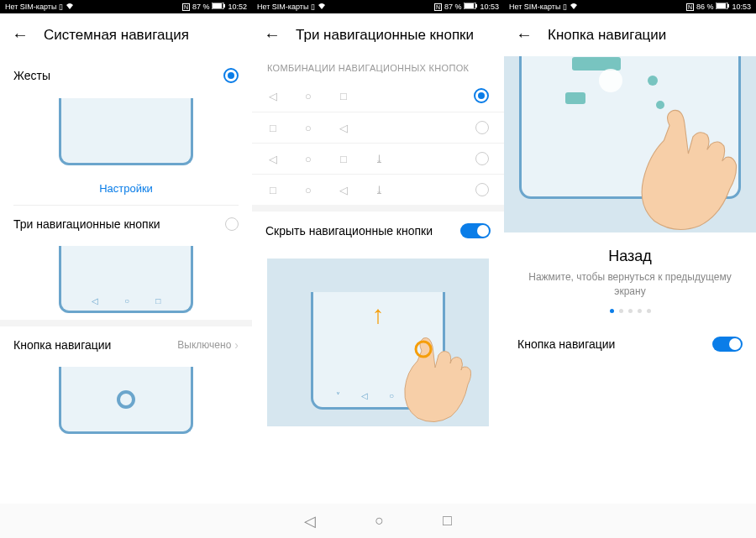 Image resolution: width=756 pixels, height=538 pixels. I want to click on nav-button-label: Кнопка навигации, so click(62, 345).